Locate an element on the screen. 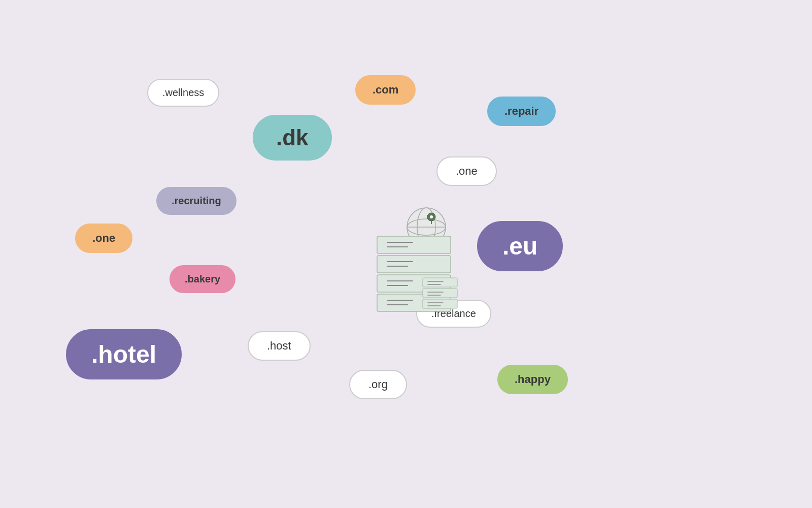 Image resolution: width=812 pixels, height=508 pixels. server-illustration is located at coordinates (406, 254).